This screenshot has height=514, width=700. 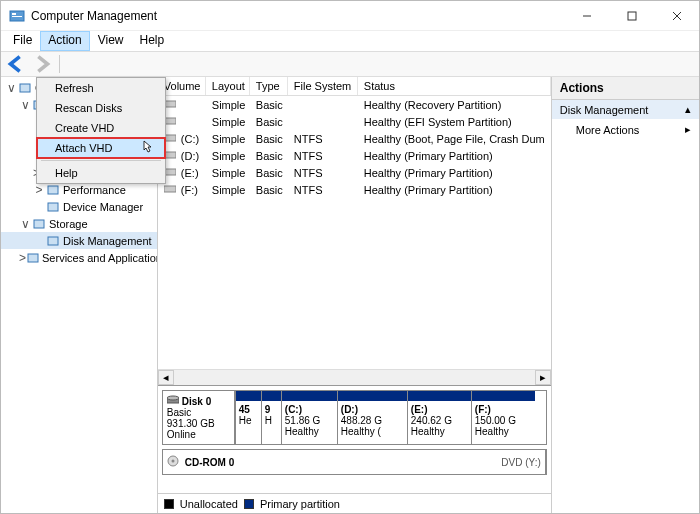 I want to click on disk-0-label: Disk 0 Basic 931.30 GB Online, so click(x=199, y=418).